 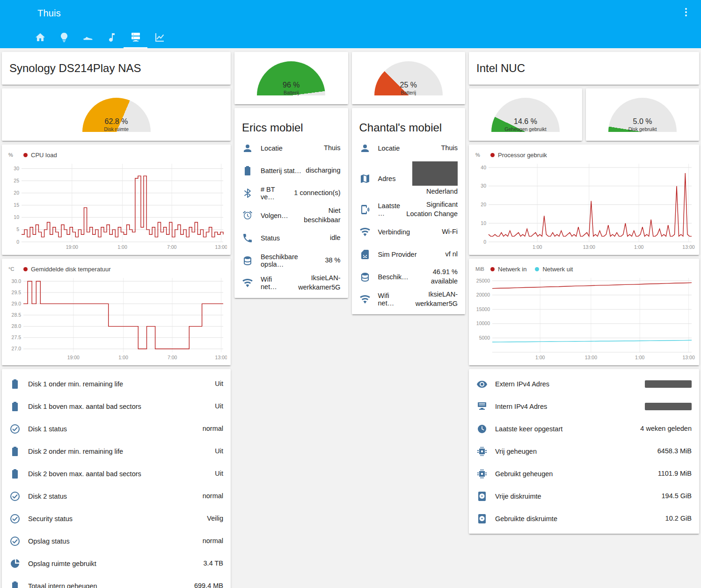 What do you see at coordinates (584, 519) in the screenshot?
I see `entity-row: Gebruikte diskruimte 10.2 GiB` at bounding box center [584, 519].